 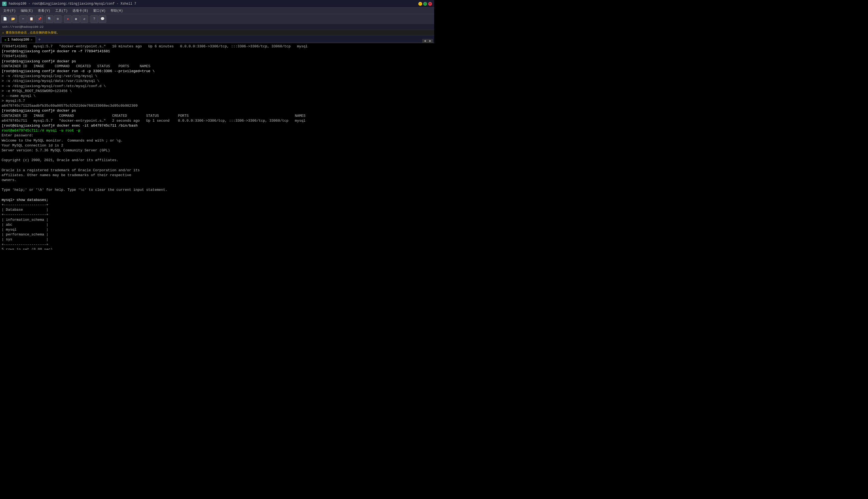 What do you see at coordinates (58, 19) in the screenshot?
I see `toolbar-settings: ⚙` at bounding box center [58, 19].